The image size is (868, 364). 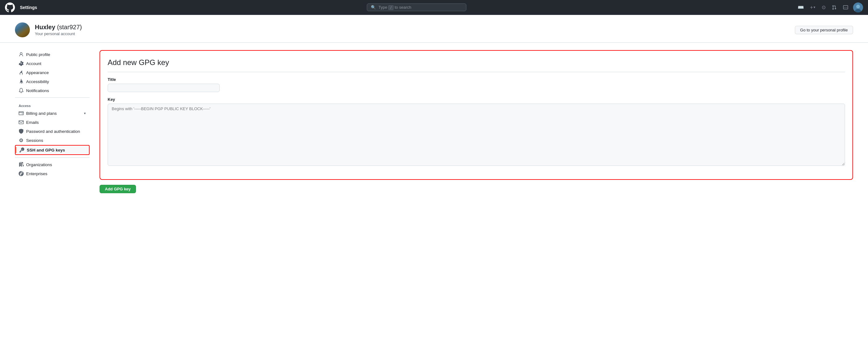 I want to click on sidebar-item-account: Account, so click(x=52, y=63).